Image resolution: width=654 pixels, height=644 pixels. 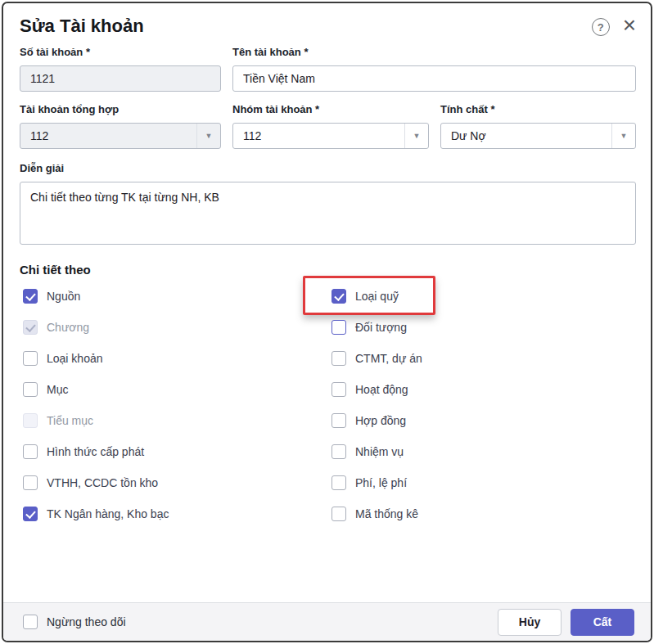 I want to click on checkbox-label: Hoạt động, so click(x=381, y=390).